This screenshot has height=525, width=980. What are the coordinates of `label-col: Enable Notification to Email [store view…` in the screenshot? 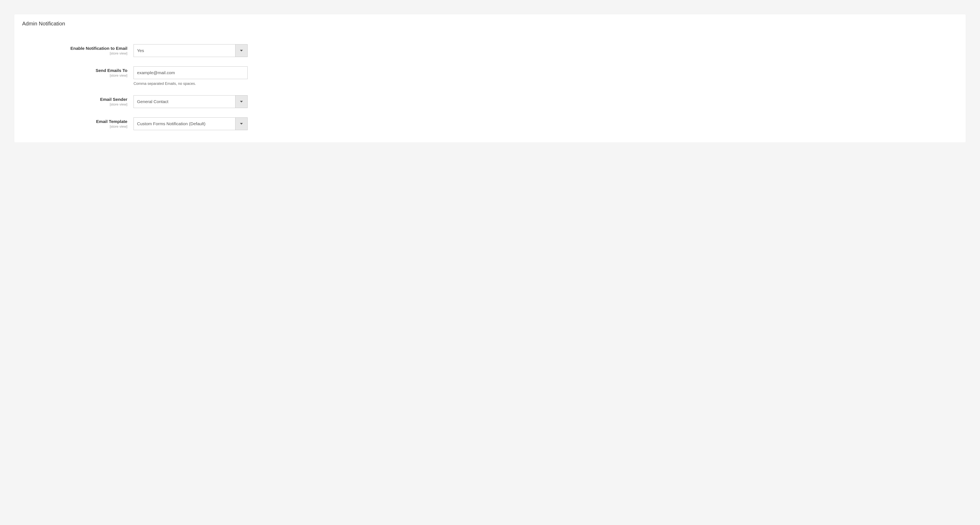 It's located at (78, 50).